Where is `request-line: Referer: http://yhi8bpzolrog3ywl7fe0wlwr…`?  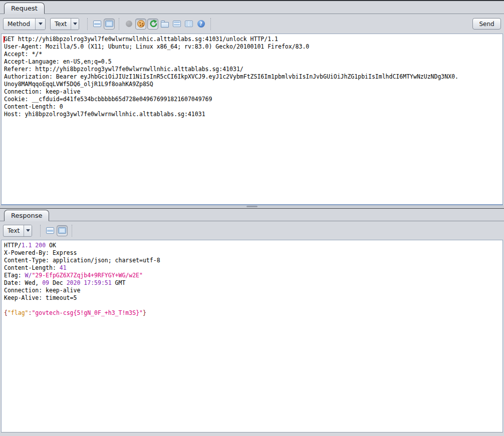
request-line: Referer: http://yhi8bpzolrog3ywl7fe0wlwr… is located at coordinates (254, 69).